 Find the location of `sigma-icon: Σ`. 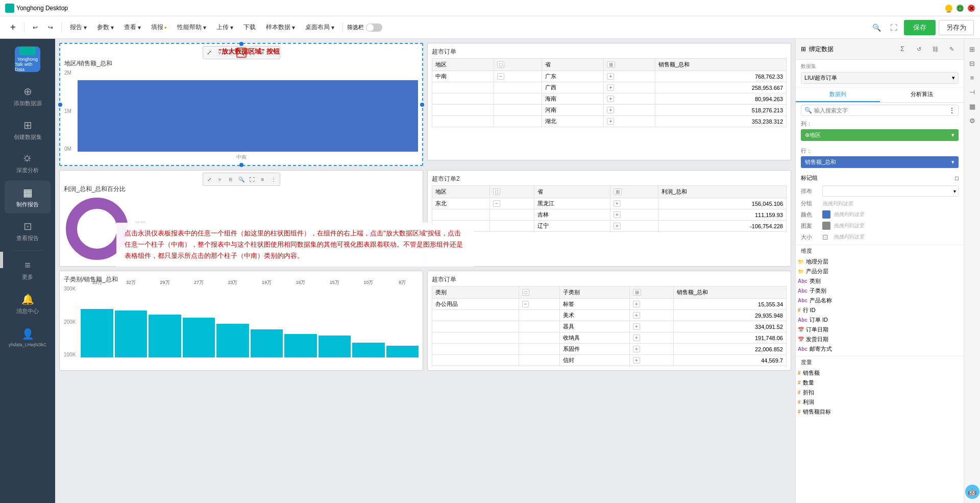

sigma-icon: Σ is located at coordinates (902, 49).